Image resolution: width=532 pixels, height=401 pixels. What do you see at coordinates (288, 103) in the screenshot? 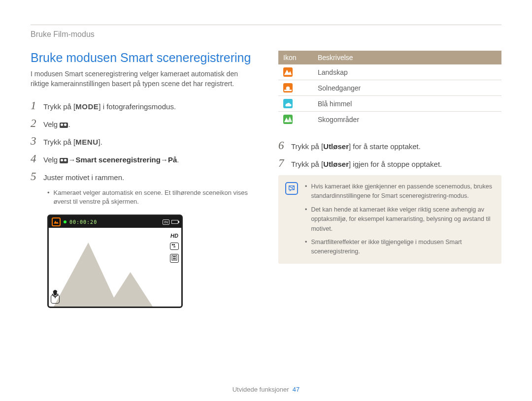
I see `sky-icon` at bounding box center [288, 103].